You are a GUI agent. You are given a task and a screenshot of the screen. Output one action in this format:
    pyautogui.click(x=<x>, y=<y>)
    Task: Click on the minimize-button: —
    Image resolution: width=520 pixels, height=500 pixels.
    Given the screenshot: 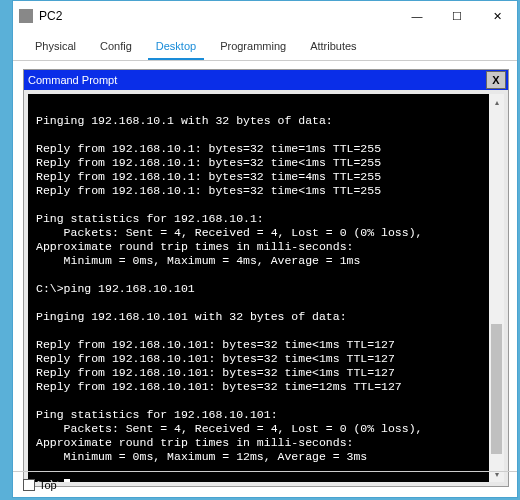 What is the action you would take?
    pyautogui.click(x=417, y=16)
    